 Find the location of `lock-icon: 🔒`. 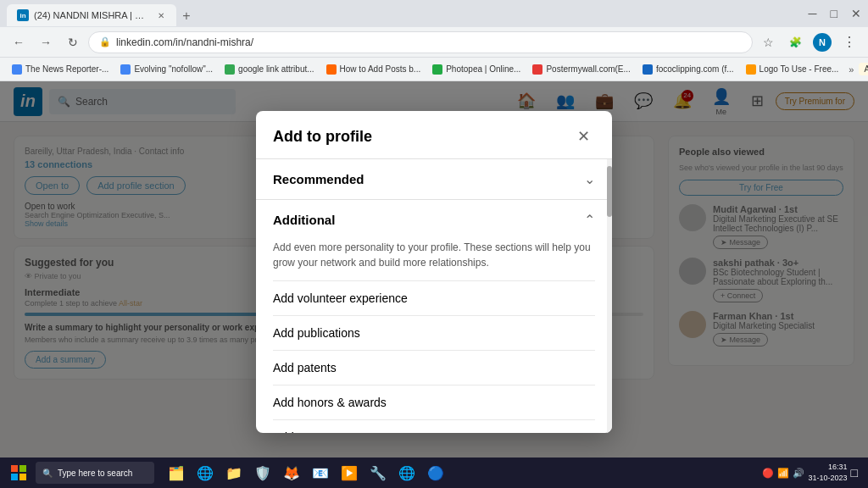

lock-icon: 🔒 is located at coordinates (105, 42).